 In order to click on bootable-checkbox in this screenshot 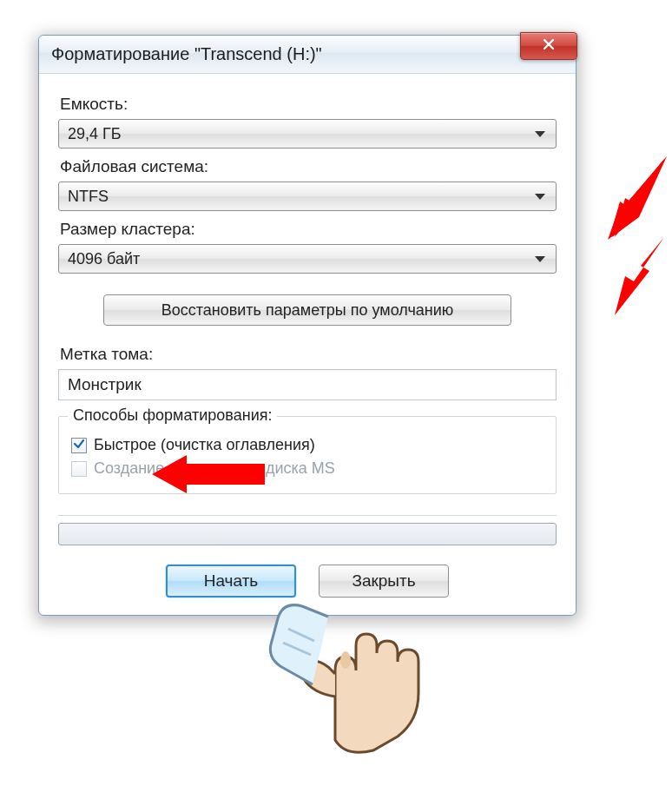, I will do `click(79, 469)`.